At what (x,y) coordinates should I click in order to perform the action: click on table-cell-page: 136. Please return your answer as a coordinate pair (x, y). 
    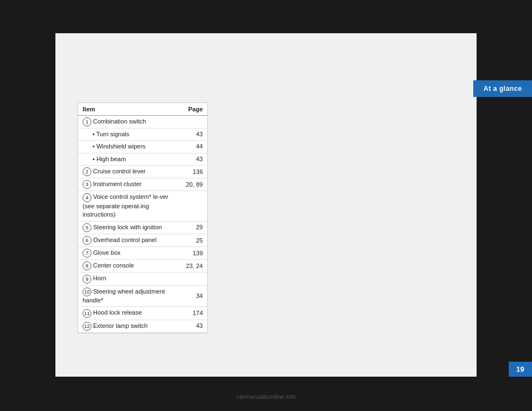
    Looking at the image, I should click on (194, 172).